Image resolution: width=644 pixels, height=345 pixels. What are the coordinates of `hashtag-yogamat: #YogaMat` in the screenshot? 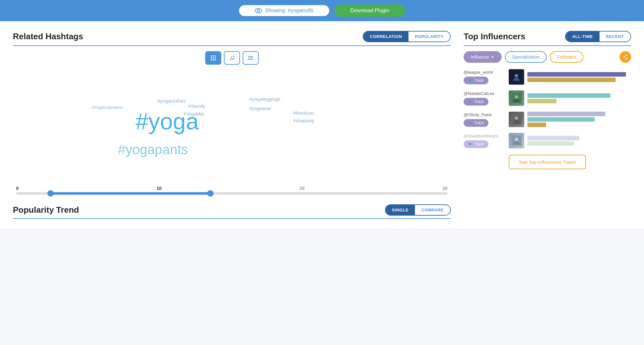 It's located at (194, 114).